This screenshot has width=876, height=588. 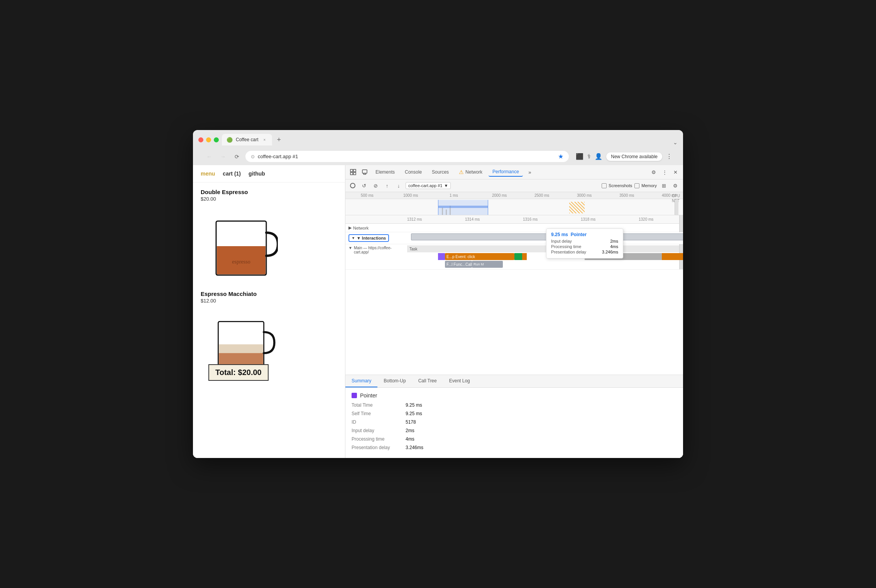 What do you see at coordinates (375, 186) in the screenshot?
I see `clear-profile-button: ⊘` at bounding box center [375, 186].